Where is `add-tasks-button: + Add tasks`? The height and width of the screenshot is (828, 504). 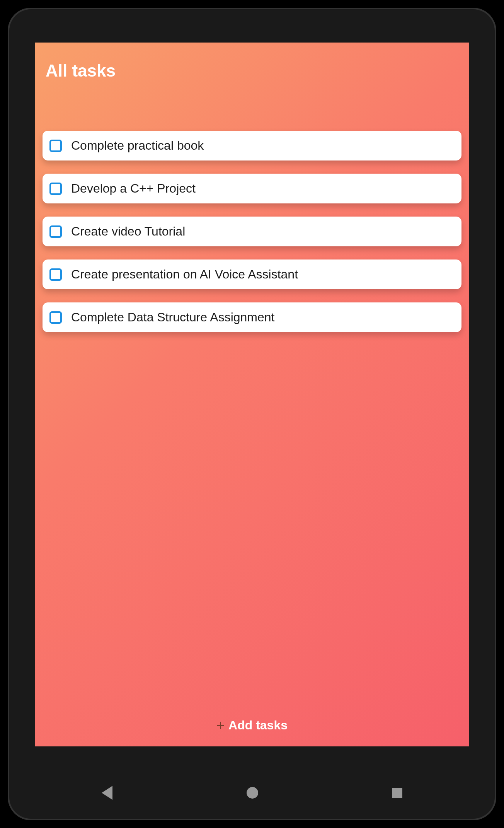
add-tasks-button: + Add tasks is located at coordinates (252, 726).